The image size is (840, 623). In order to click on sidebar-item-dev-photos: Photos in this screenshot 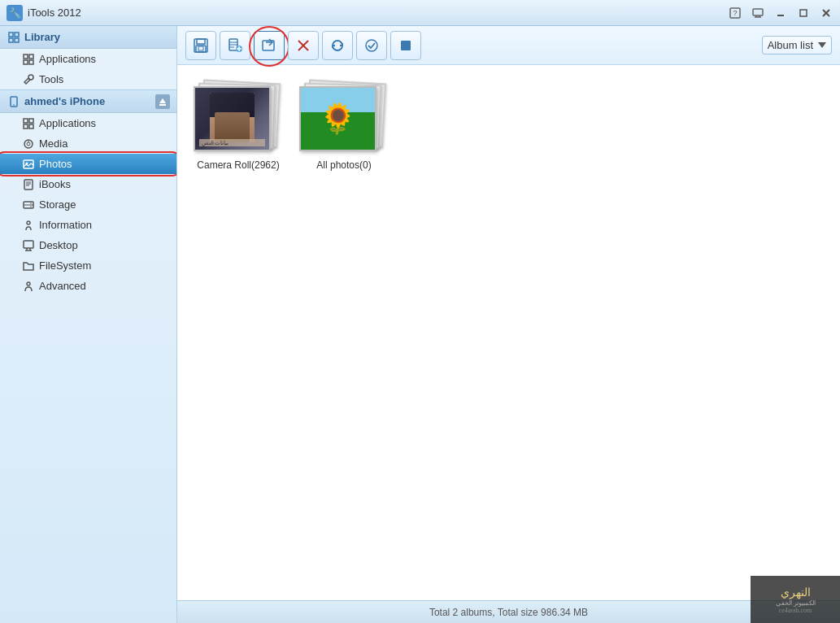, I will do `click(88, 164)`.